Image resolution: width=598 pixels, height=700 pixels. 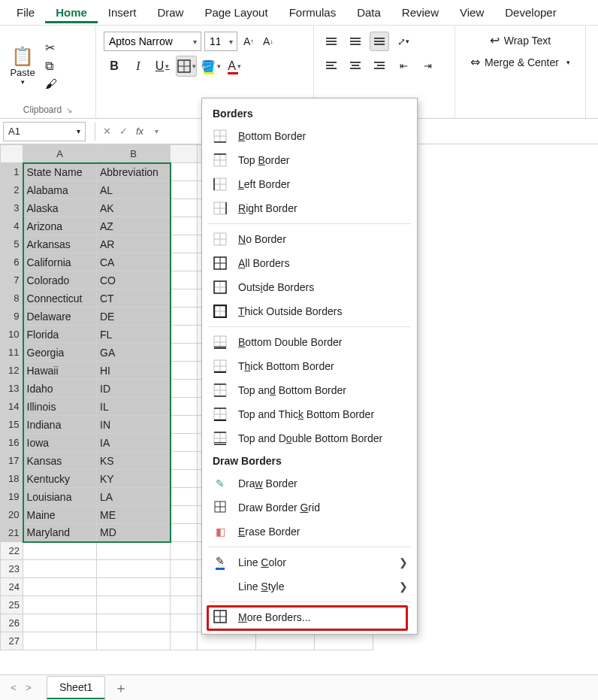 I want to click on row-header: 26, so click(x=12, y=623).